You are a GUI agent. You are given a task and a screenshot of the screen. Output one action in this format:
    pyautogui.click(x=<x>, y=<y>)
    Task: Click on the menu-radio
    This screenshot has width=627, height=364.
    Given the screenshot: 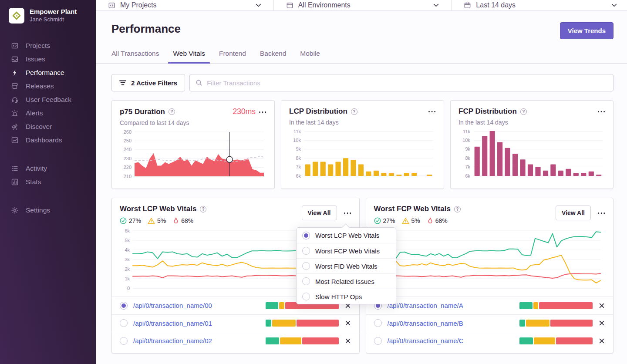 What is the action you would take?
    pyautogui.click(x=306, y=251)
    